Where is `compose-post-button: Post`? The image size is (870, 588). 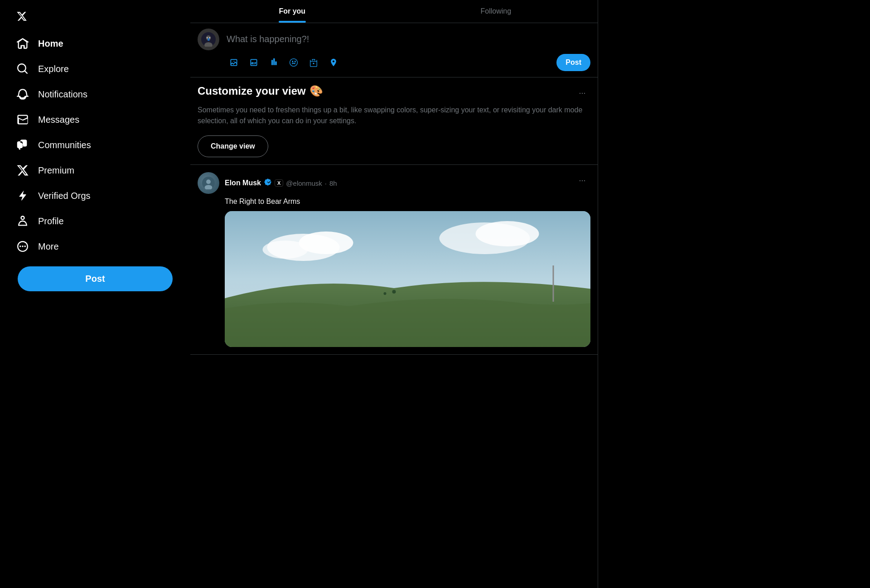
compose-post-button: Post is located at coordinates (574, 63).